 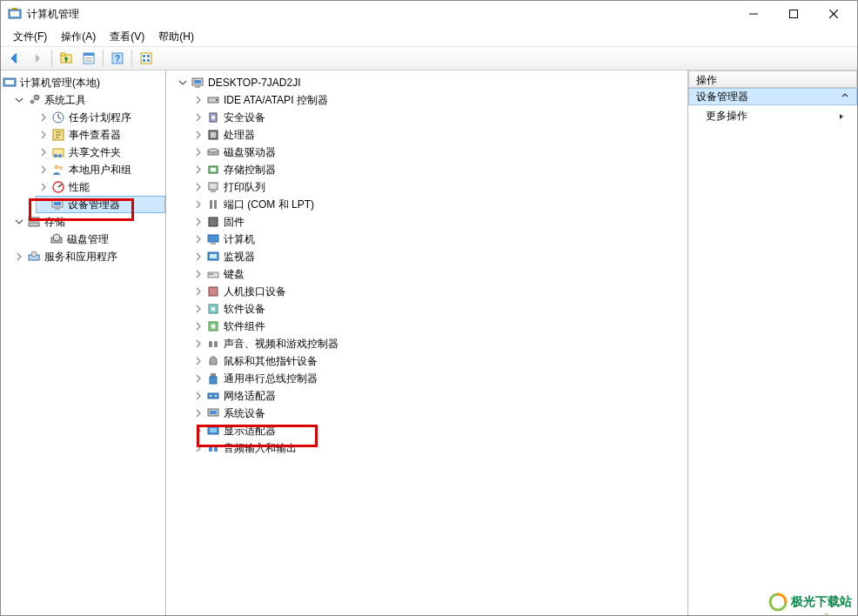 What do you see at coordinates (439, 117) in the screenshot?
I see `device-item: 安全设备` at bounding box center [439, 117].